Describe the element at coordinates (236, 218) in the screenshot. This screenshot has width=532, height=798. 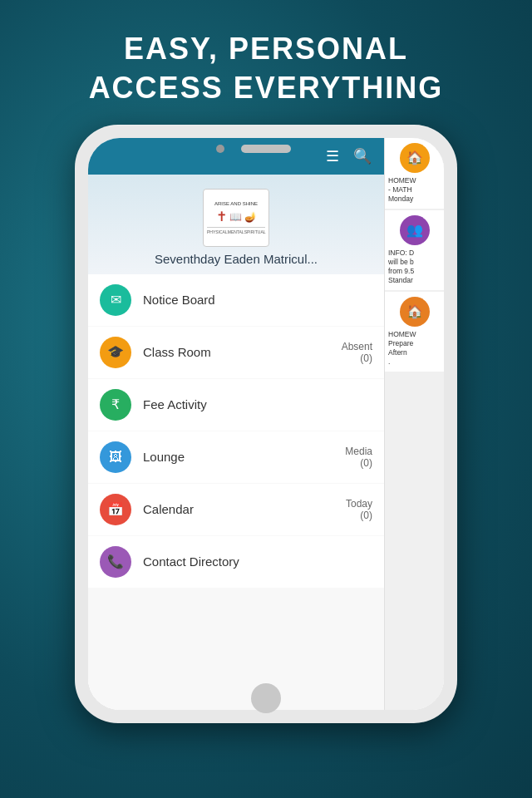
I see `school-emblem: ARISE AND SHINE ✝ 📖 🪔 PHYSICAL MENTAL S` at that location.